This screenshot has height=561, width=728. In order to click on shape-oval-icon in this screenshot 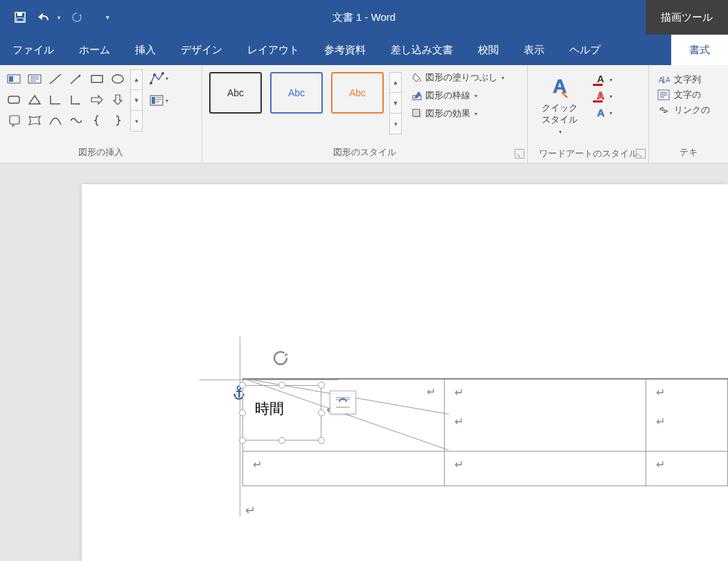, I will do `click(118, 79)`.